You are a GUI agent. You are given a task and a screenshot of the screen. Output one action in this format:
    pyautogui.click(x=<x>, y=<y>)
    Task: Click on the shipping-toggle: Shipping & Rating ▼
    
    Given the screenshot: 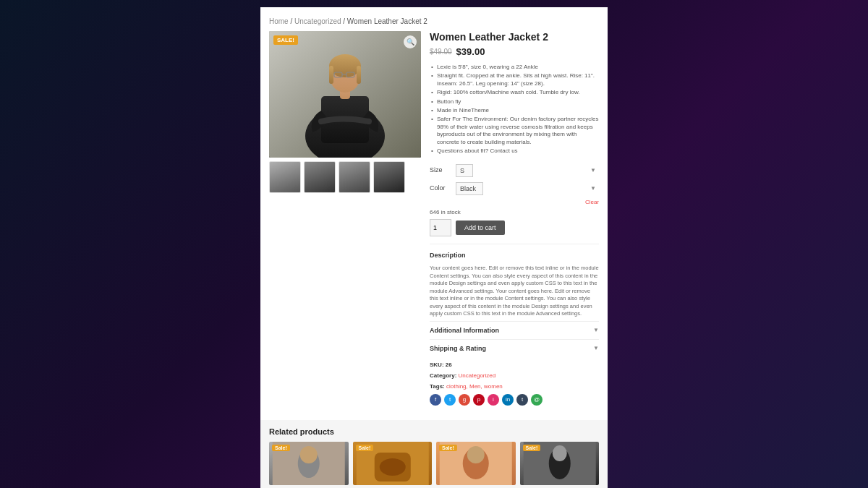 What is the action you would take?
    pyautogui.click(x=514, y=348)
    